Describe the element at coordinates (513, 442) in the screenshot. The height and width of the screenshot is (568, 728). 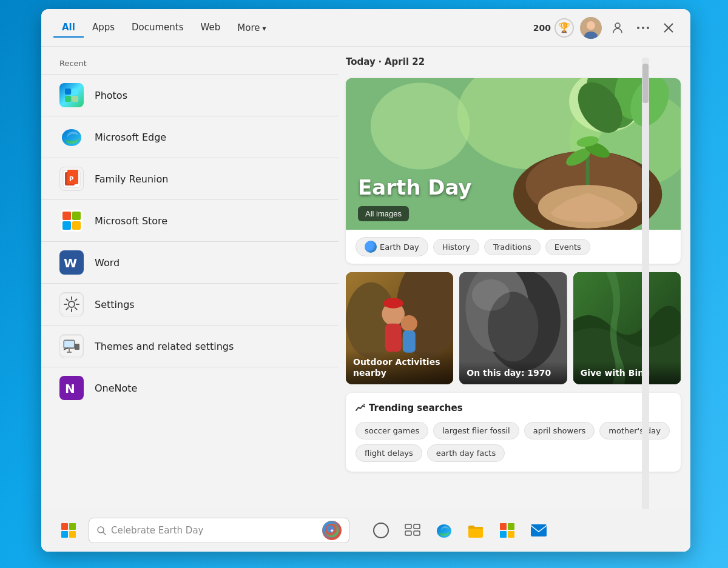
I see `trending-tags: soccer games largest flier fossil april …` at that location.